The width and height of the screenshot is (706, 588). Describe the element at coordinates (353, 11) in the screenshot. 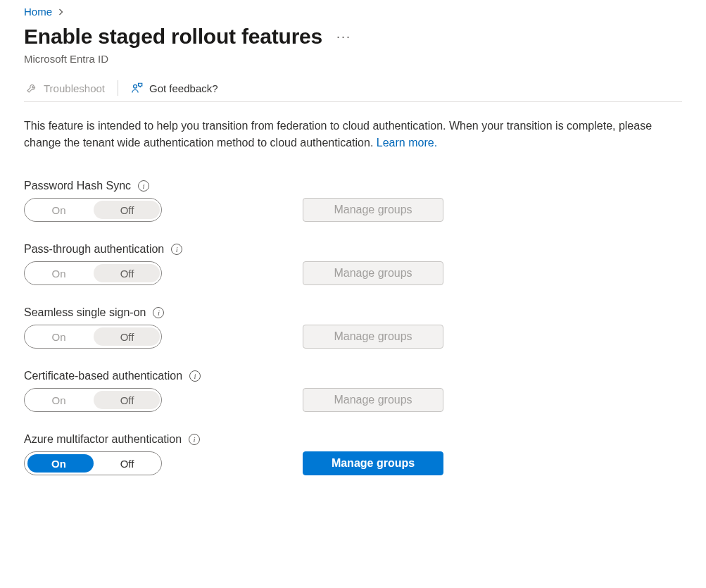

I see `breadcrumb: Home` at that location.